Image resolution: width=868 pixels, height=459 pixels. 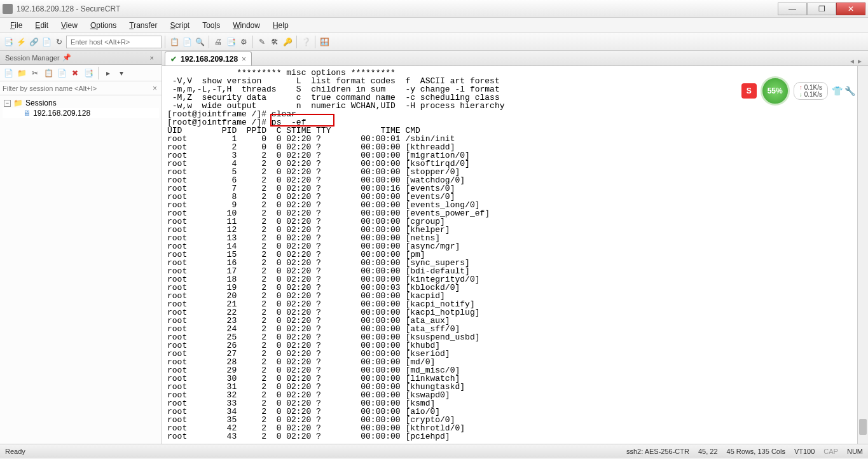 What do you see at coordinates (434, 25) in the screenshot?
I see `menubar: File Edit View Options Transfer Script T…` at bounding box center [434, 25].